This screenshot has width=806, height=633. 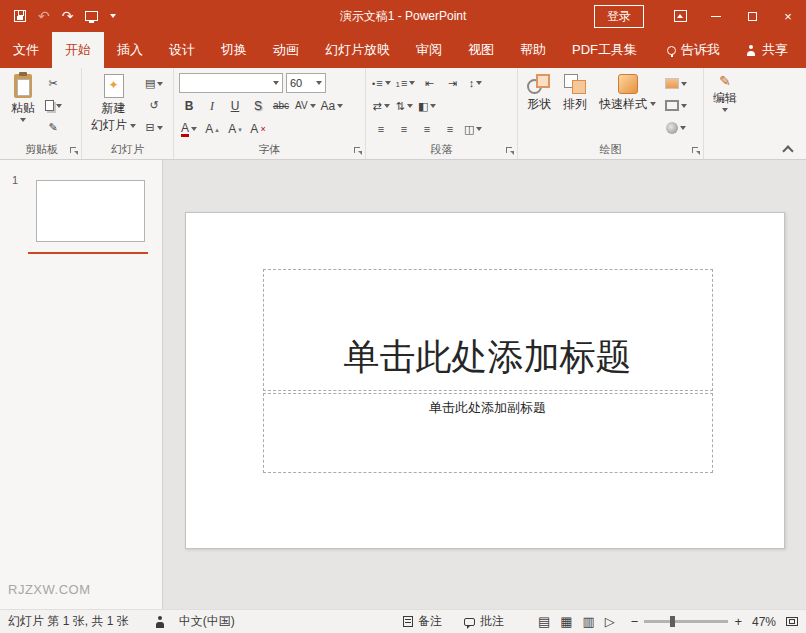 What do you see at coordinates (212, 130) in the screenshot?
I see `increase-font-size-button: A` at bounding box center [212, 130].